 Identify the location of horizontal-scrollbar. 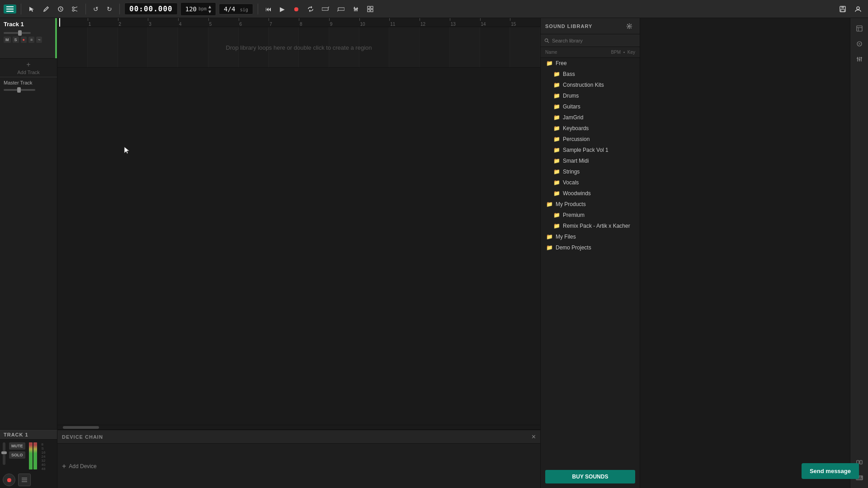
(299, 427).